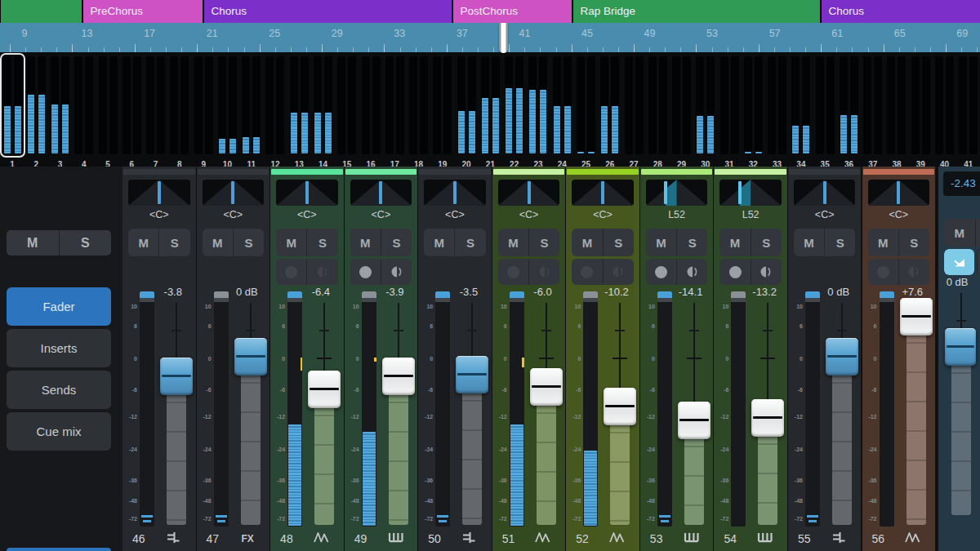  I want to click on bridge-channel-meter: 3, so click(60, 105).